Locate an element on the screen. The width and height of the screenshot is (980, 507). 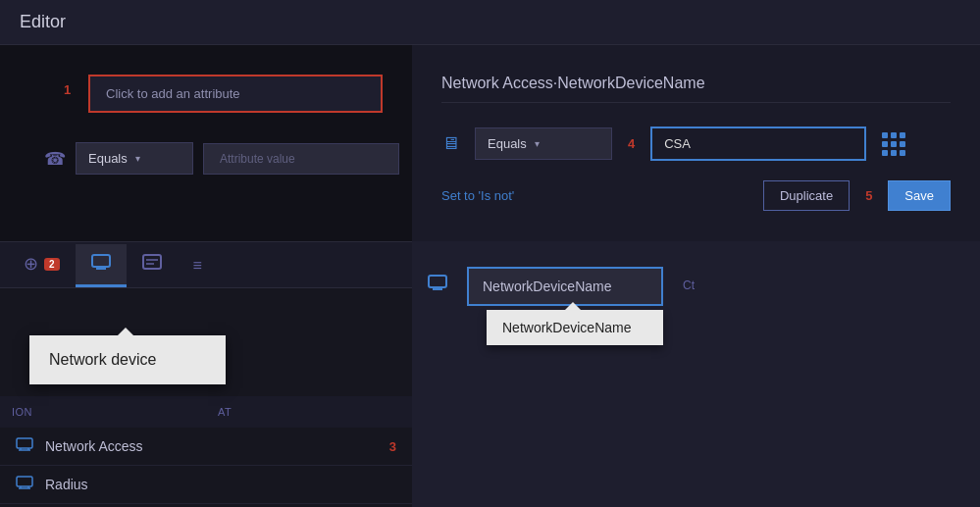
column-headers: ion At is located at coordinates (206, 412).